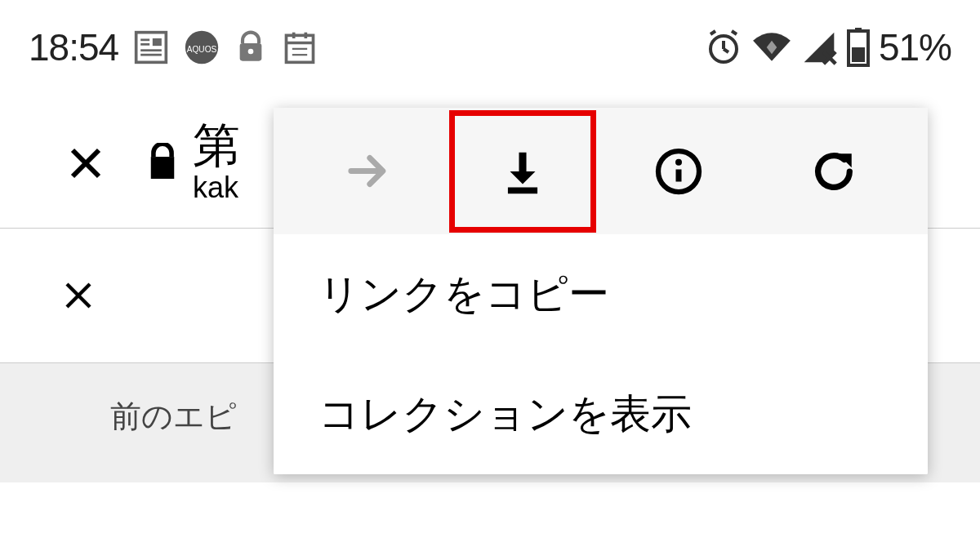  I want to click on page-subtitle: kak, so click(216, 188).